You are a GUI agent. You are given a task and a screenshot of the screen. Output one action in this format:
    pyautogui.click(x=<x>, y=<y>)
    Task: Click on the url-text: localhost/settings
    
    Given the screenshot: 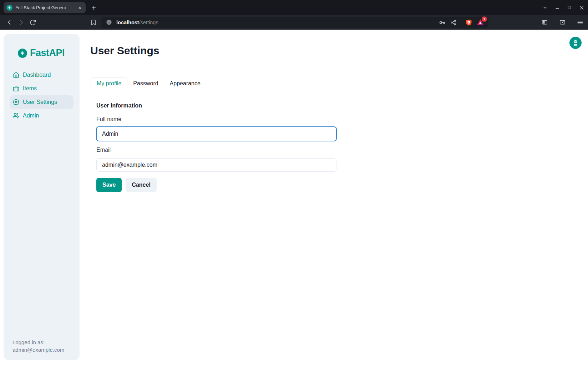 What is the action you would take?
    pyautogui.click(x=137, y=22)
    